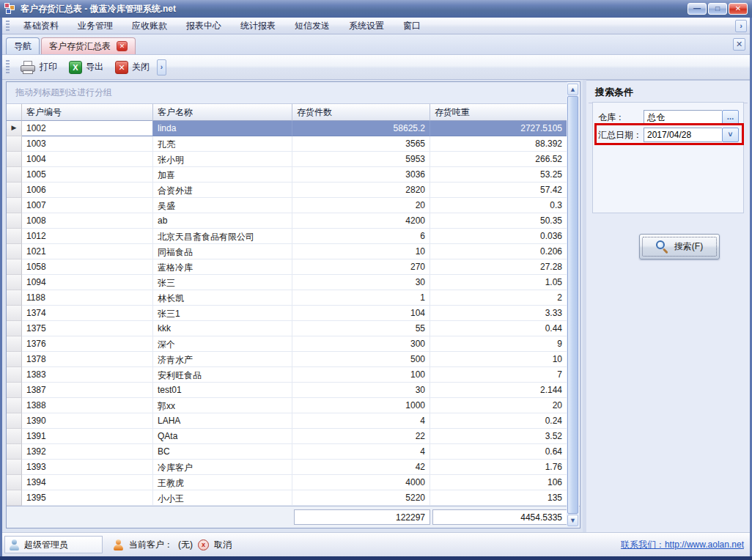 The image size is (752, 560). What do you see at coordinates (293, 406) in the screenshot?
I see `table-row: 1388郭xx100020` at bounding box center [293, 406].